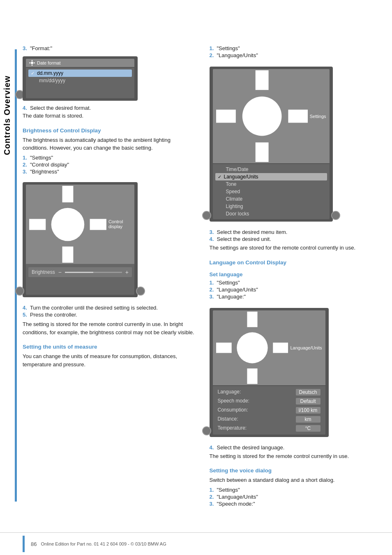 Image resolution: width=392 pixels, height=555 pixels. What do you see at coordinates (297, 497) in the screenshot?
I see `voice-step2: 2. "Language/Units"` at bounding box center [297, 497].